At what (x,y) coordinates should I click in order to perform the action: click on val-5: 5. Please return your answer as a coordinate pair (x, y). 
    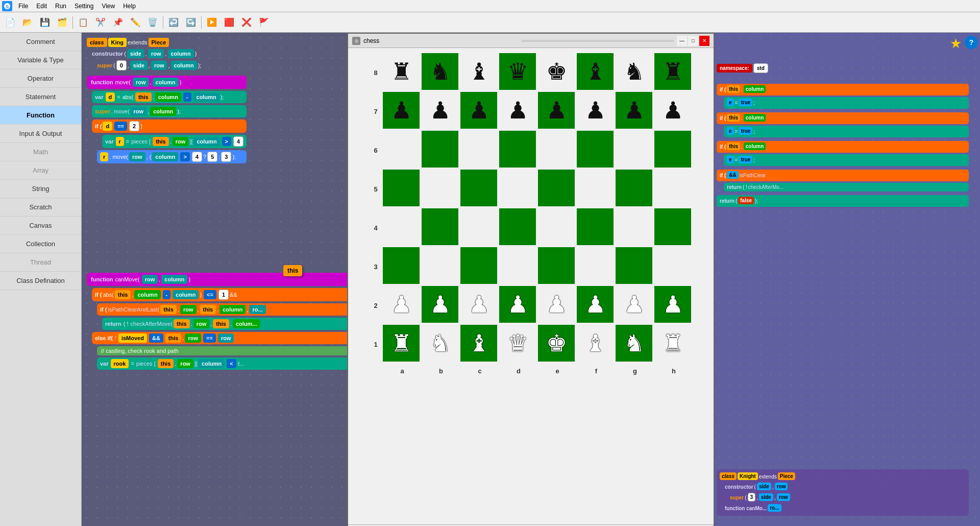
    Looking at the image, I should click on (212, 157).